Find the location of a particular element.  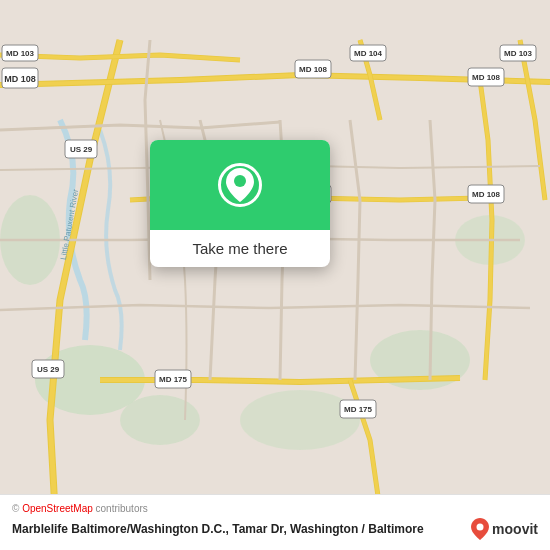

moovit-pin-icon is located at coordinates (480, 529).